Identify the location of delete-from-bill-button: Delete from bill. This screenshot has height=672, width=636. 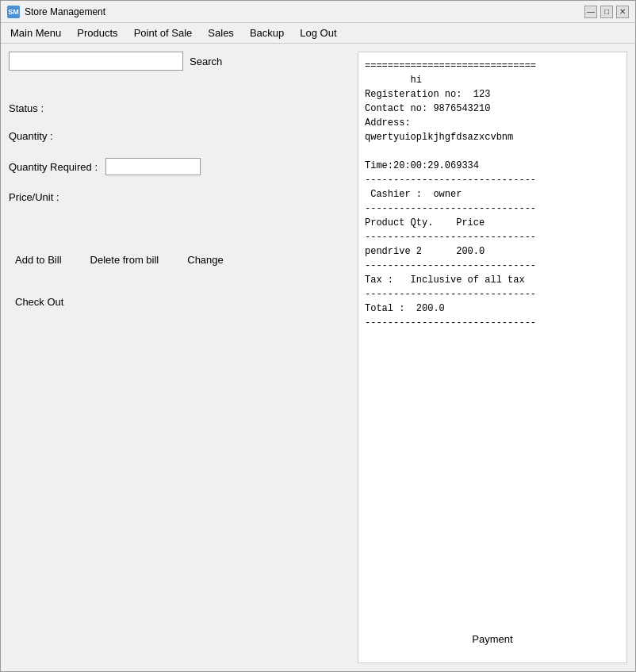
(125, 260).